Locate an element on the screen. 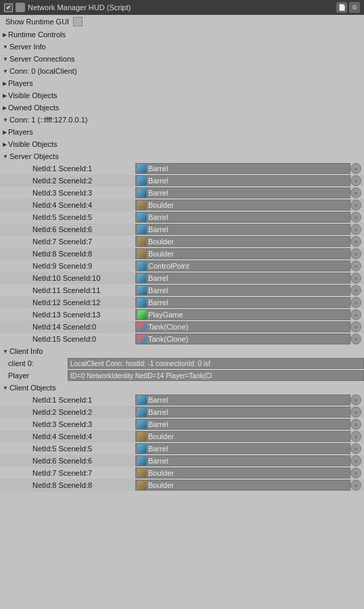 This screenshot has width=364, height=609. player-label: Player is located at coordinates (34, 376).